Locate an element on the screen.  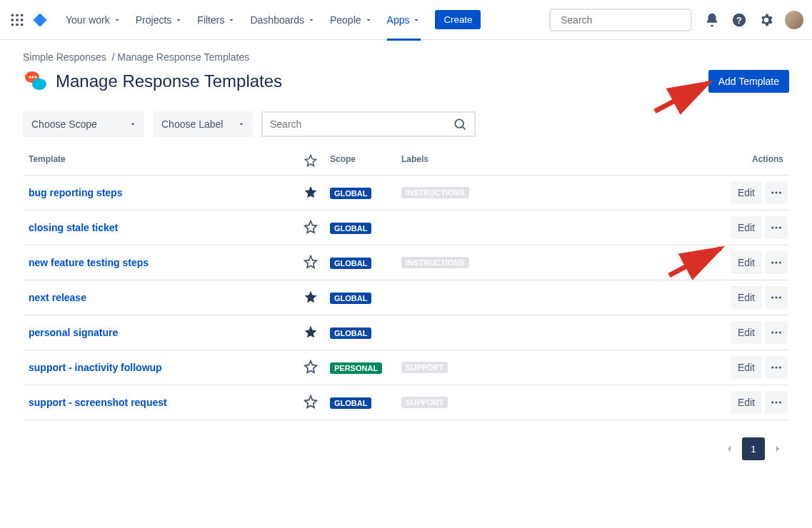
header-labels: Labels is located at coordinates (563, 161).